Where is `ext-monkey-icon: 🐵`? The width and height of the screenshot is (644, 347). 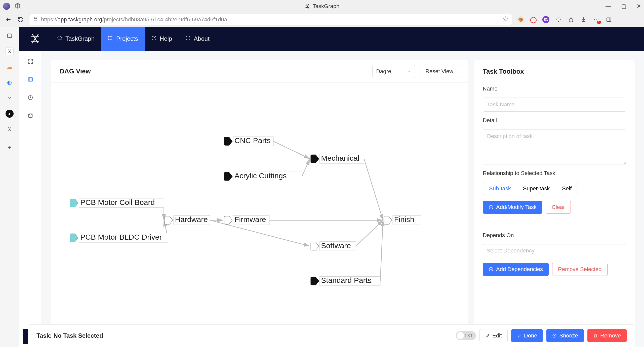 ext-monkey-icon: 🐵 is located at coordinates (521, 20).